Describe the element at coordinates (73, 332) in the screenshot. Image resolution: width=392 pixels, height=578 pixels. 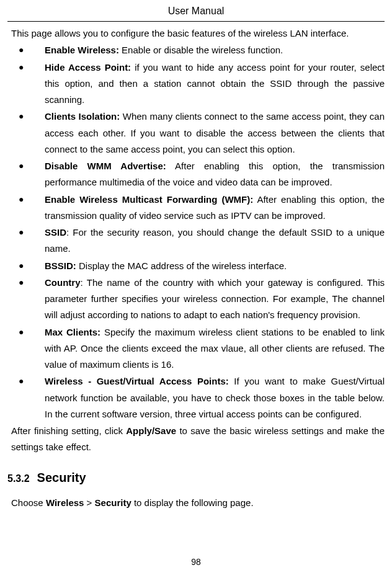
I see `item-term: Max Clients:` at that location.